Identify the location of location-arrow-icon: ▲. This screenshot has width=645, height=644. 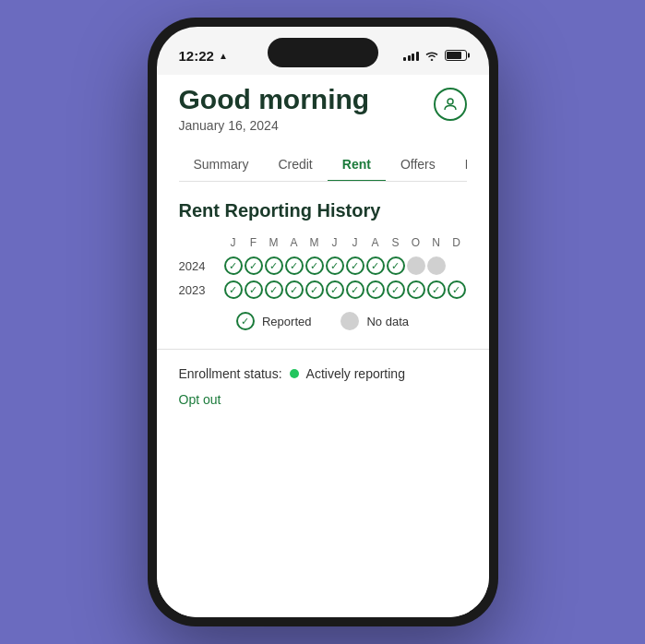
(223, 55).